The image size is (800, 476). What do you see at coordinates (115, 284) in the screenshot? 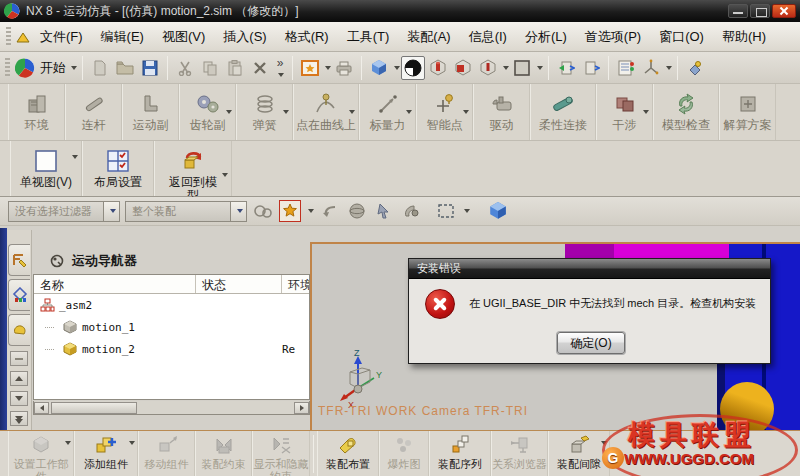
I see `column-name: 名称` at bounding box center [115, 284].